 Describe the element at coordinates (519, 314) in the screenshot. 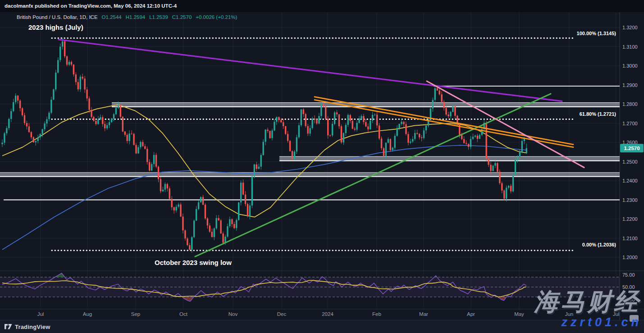

I see `time-tick-label: May` at that location.